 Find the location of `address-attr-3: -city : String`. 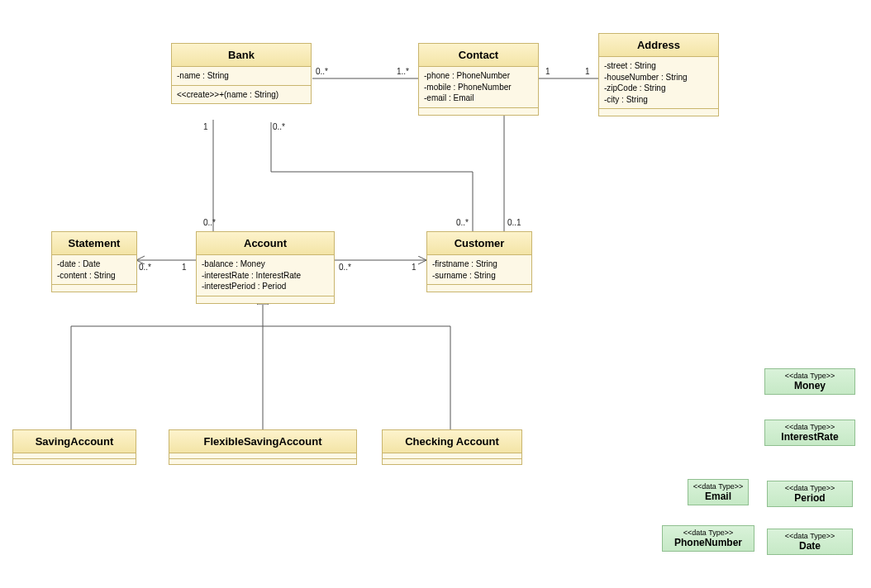

address-attr-3: -city : String is located at coordinates (659, 100).